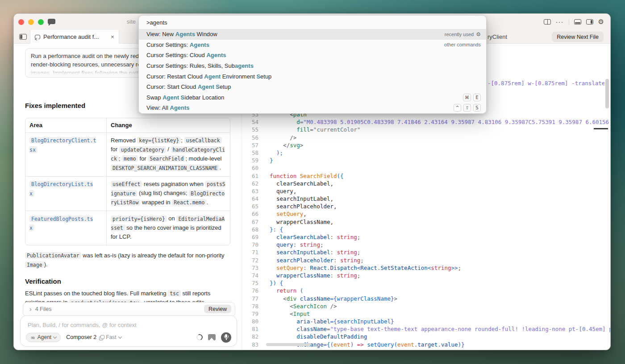  What do you see at coordinates (426, 206) in the screenshot?
I see `code-line: 65 searchPlaceholder,` at bounding box center [426, 206].